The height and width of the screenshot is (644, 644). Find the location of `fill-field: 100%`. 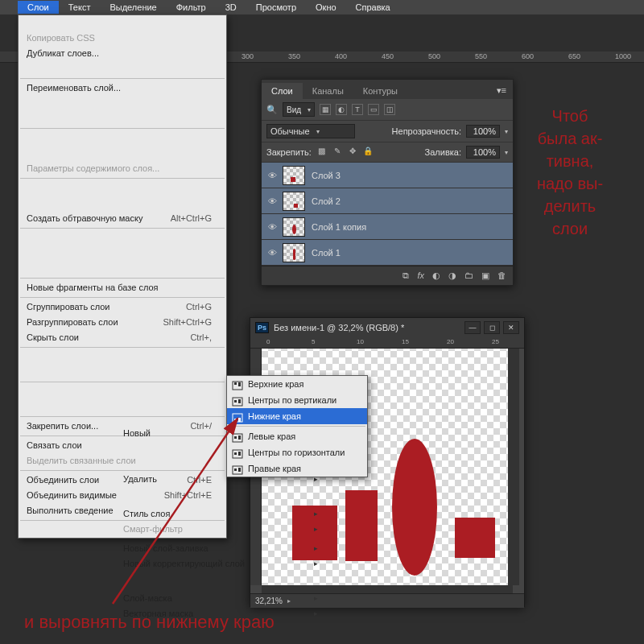

fill-field: 100% is located at coordinates (483, 152).